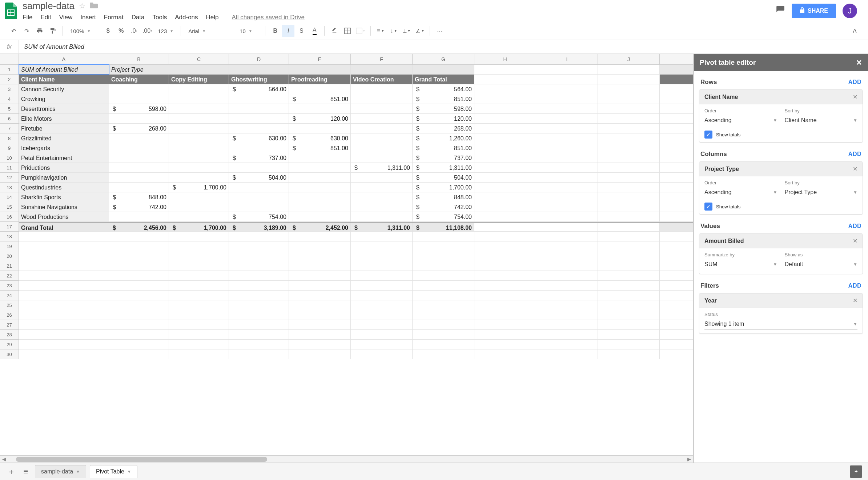  I want to click on cell: $2,456.00, so click(139, 227).